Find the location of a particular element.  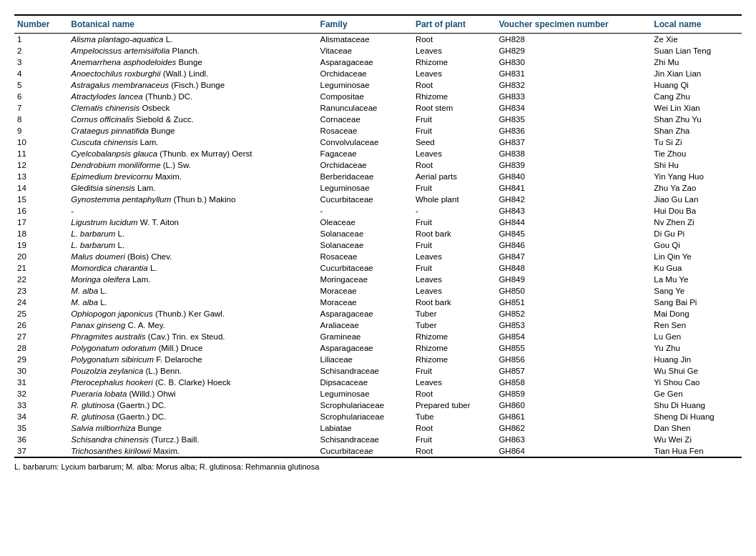

cell-part: Prepared tuber is located at coordinates (455, 405).